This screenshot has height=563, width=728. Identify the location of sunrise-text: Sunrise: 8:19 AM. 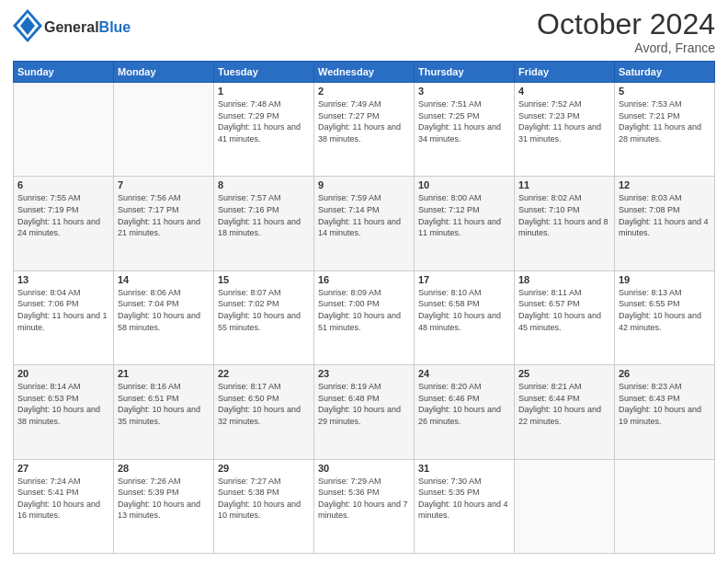
(364, 386).